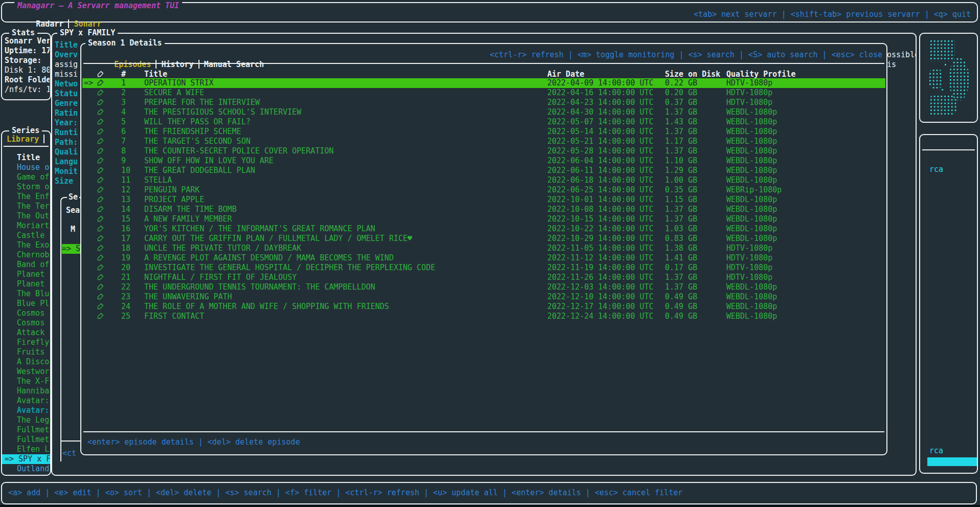 This screenshot has width=980, height=507. What do you see at coordinates (33, 226) in the screenshot?
I see `series-title: Moriart` at bounding box center [33, 226].